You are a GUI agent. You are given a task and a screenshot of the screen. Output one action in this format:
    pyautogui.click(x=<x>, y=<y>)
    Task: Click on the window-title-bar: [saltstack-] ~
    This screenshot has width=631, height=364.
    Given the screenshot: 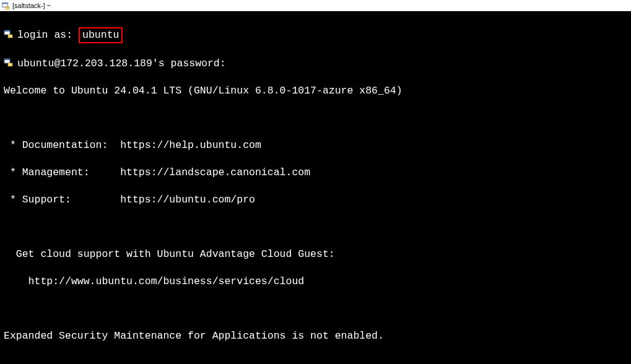 What is the action you would take?
    pyautogui.click(x=316, y=6)
    